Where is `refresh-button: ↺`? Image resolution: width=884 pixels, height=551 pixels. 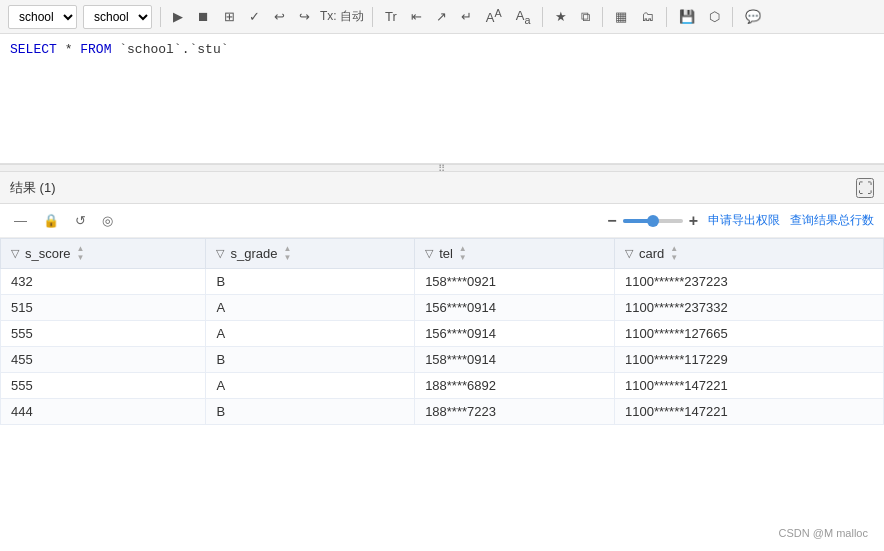
refresh-button: ↺ is located at coordinates (80, 220).